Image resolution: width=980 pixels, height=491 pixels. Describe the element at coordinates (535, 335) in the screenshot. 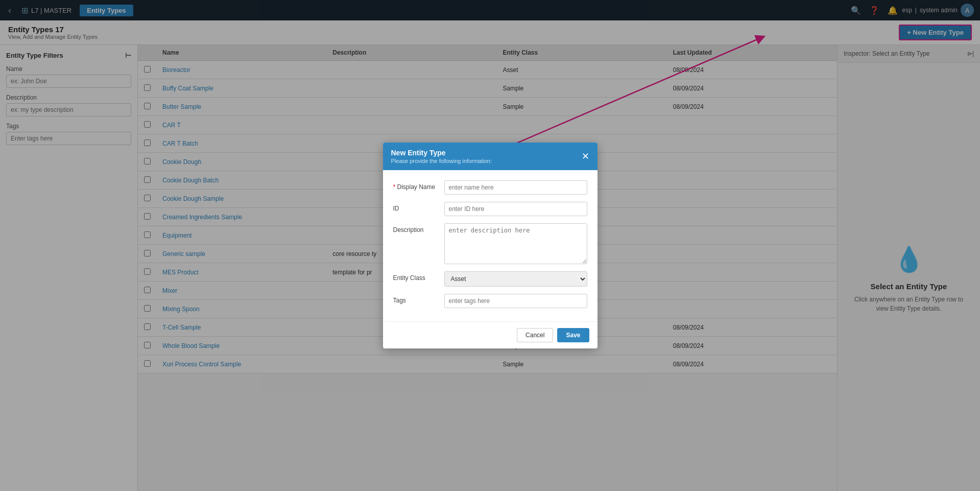

I see `cancel-button: Cancel` at that location.